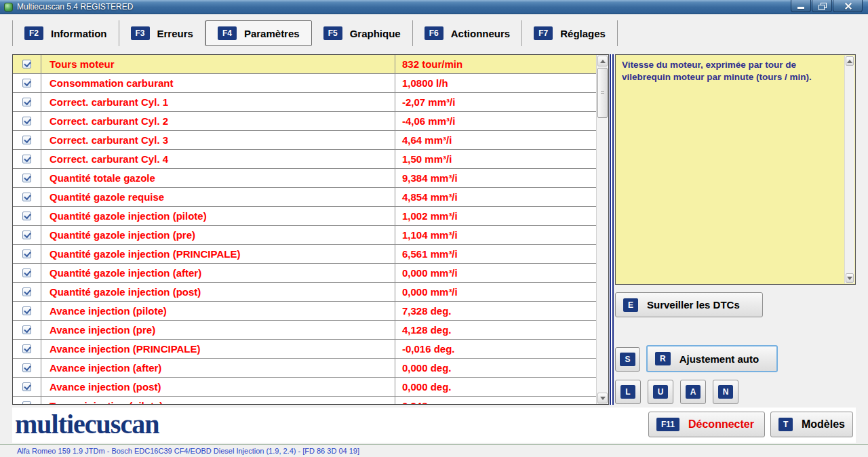  What do you see at coordinates (218, 292) in the screenshot?
I see `row-name: Quantité gazole injection (post)` at bounding box center [218, 292].